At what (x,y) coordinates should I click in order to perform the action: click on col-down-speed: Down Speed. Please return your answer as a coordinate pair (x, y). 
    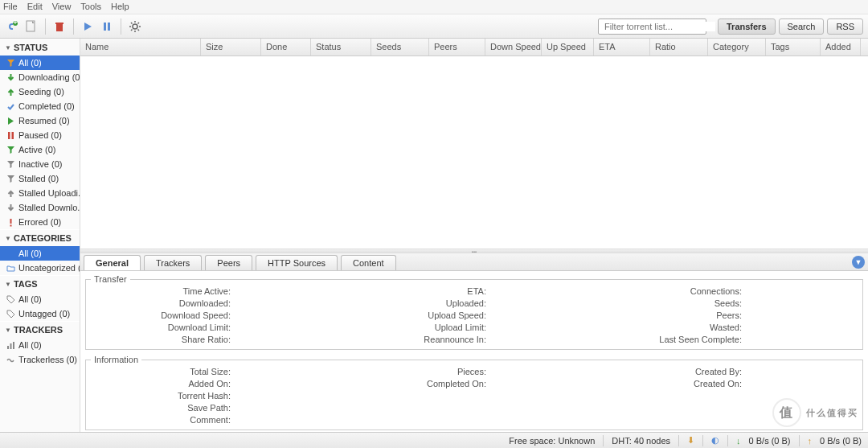
    Looking at the image, I should click on (514, 47).